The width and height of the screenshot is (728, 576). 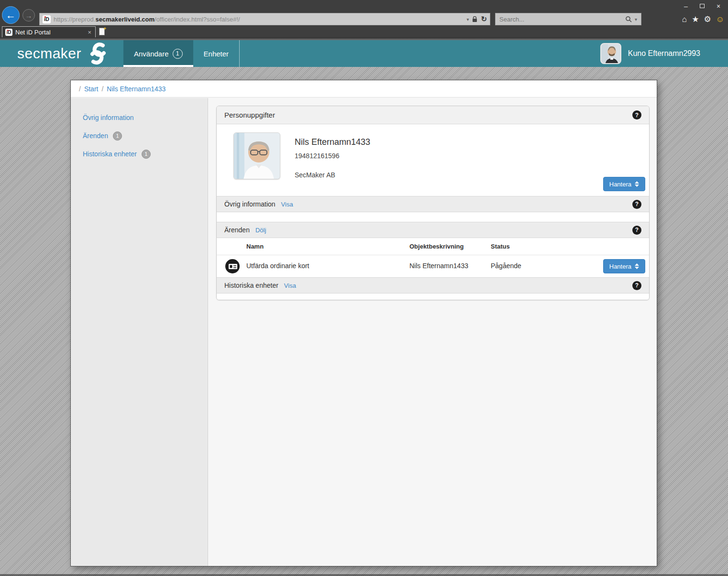 I want to click on search-dropdown-icon: ▾, so click(x=636, y=19).